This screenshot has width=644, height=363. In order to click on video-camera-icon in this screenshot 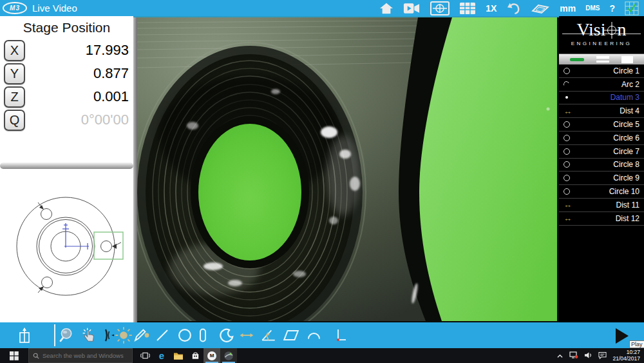, I will do `click(412, 8)`.